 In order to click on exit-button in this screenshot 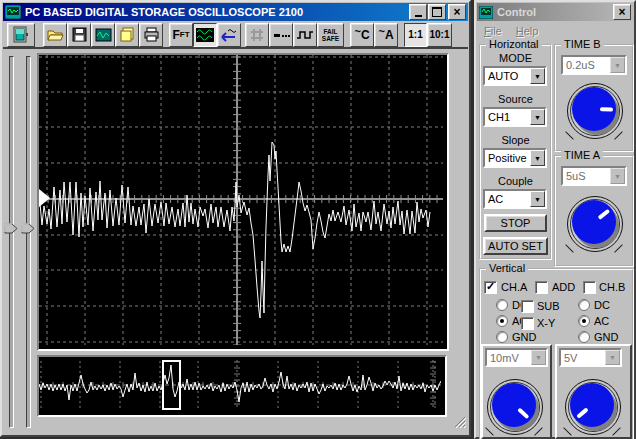, I will do `click(21, 35)`.